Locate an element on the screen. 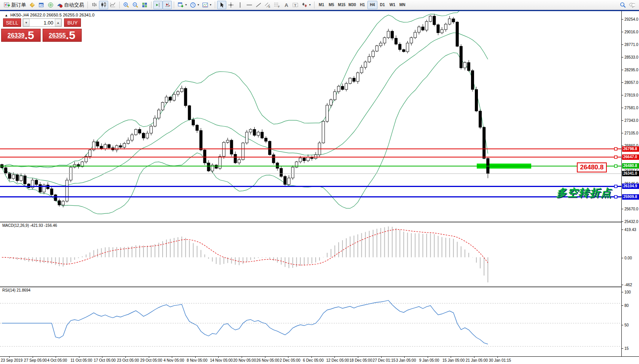 The image size is (639, 364). sell-price-int: 26339 is located at coordinates (16, 36).